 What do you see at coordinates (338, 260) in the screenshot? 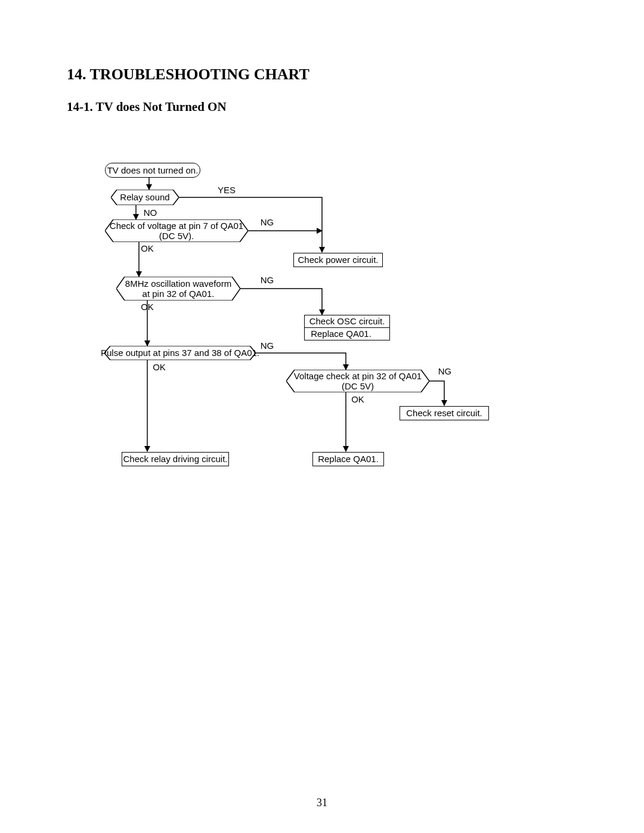
I see `node-check-power-label: Check power circuit.` at bounding box center [338, 260].